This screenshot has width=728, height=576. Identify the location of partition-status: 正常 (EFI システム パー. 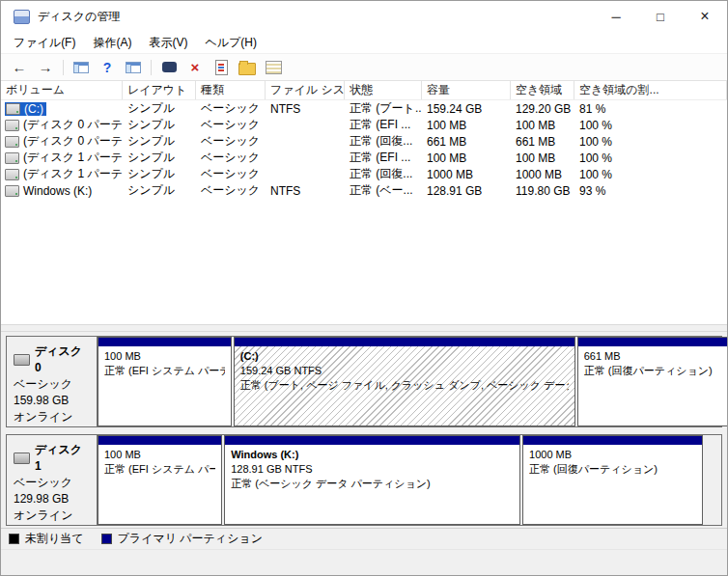
(160, 469).